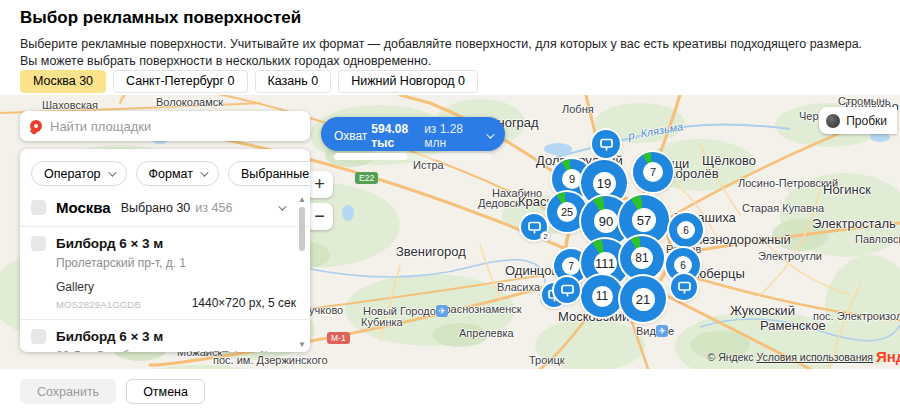  I want to click on group-city-name: Москва, so click(84, 208).